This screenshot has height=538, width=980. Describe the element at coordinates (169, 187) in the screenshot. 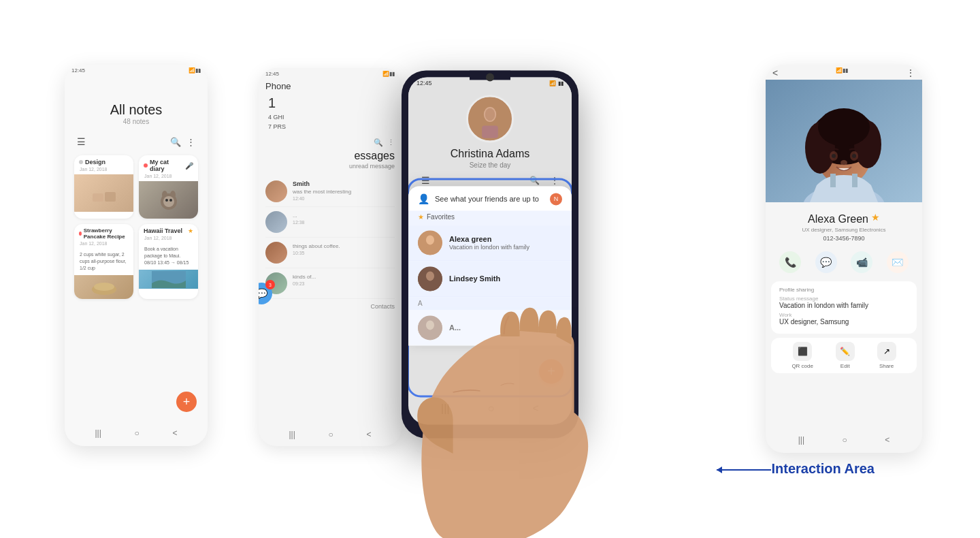

I see `note-card-cat: My cat diary 🎤 Jan 12, 2018` at that location.